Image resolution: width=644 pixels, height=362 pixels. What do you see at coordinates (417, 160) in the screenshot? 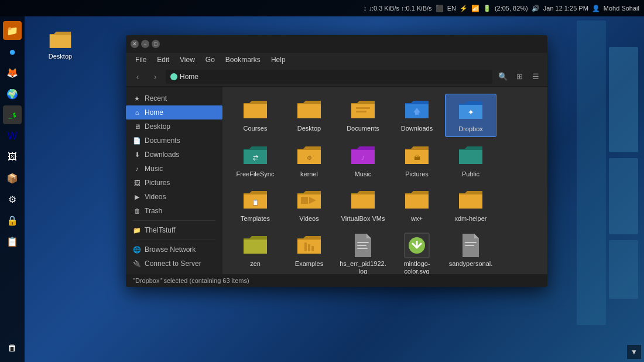
I see `file-item-pictures: 🏔 Pictures` at bounding box center [417, 160].